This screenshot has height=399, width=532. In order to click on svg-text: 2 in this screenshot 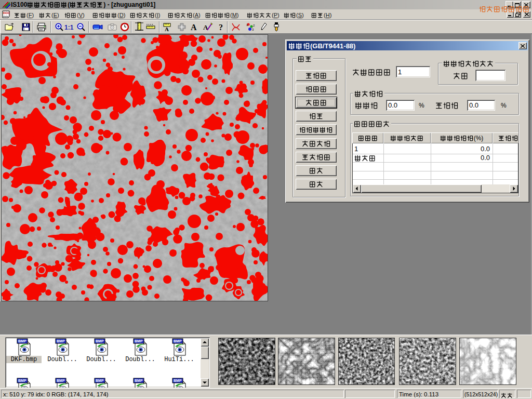, I will do `click(254, 25)`.